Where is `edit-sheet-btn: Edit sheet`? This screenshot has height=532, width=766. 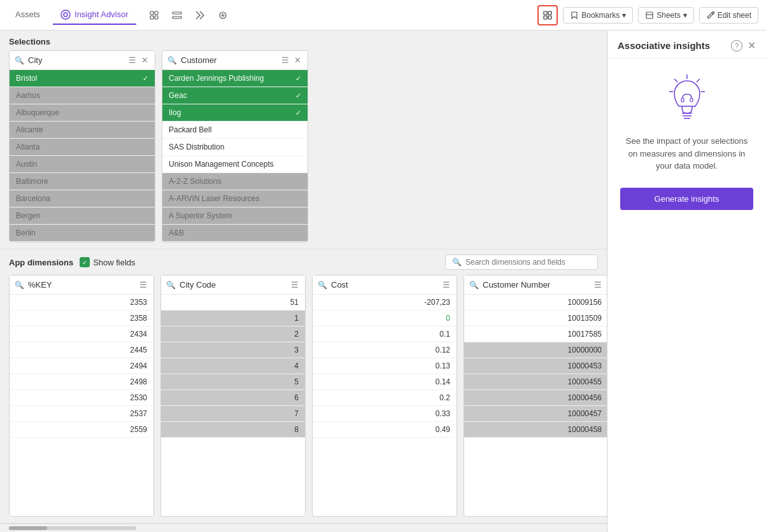 edit-sheet-btn: Edit sheet is located at coordinates (728, 15).